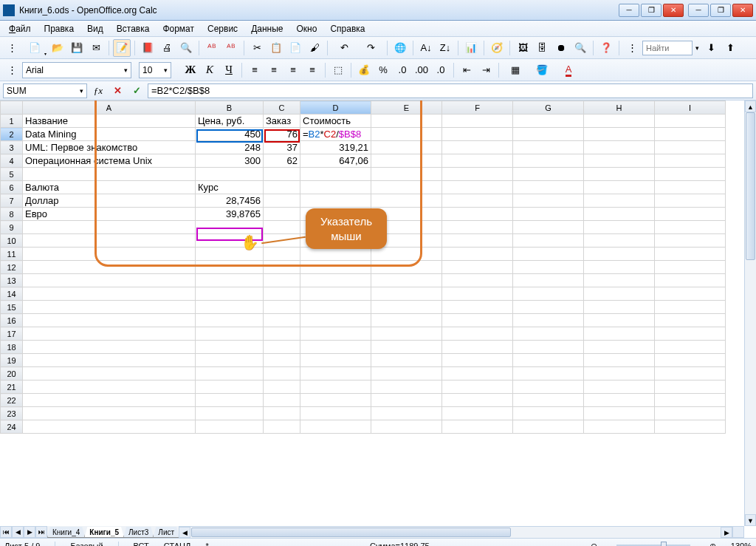 The width and height of the screenshot is (756, 546). I want to click on tab-first-button: ⏮, so click(6, 532).